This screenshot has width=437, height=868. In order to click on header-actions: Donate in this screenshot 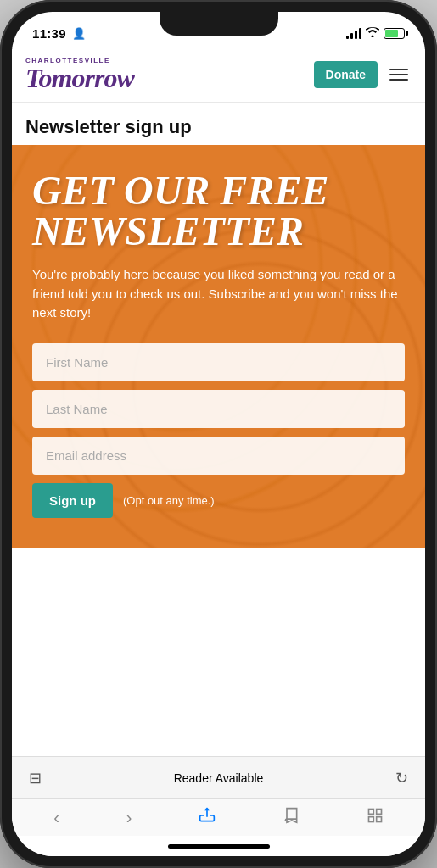, I will do `click(363, 75)`.